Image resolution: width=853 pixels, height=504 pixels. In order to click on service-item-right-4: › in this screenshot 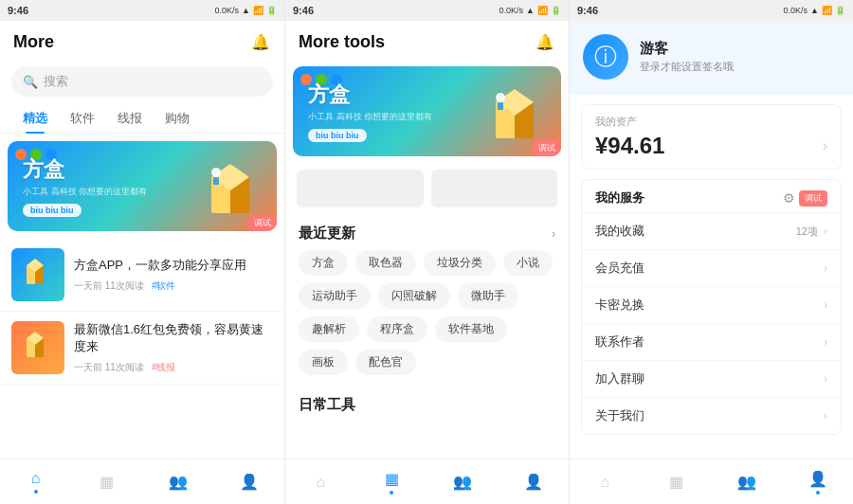, I will do `click(826, 379)`.